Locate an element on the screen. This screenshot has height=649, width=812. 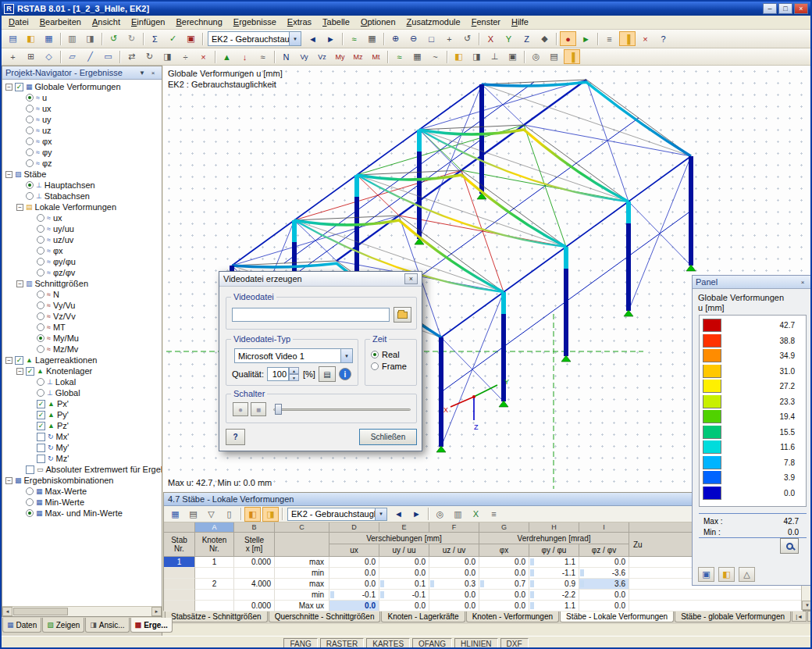
column-letter-D: D is located at coordinates (354, 528).